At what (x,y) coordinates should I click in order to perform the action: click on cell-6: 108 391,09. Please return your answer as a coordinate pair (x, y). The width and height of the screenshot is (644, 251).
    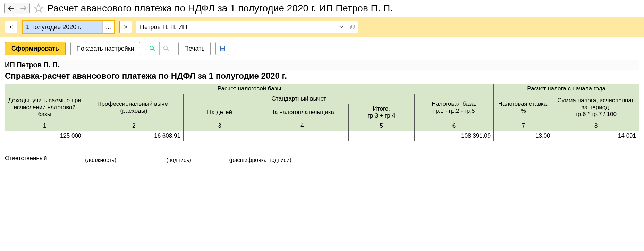
    Looking at the image, I should click on (454, 136).